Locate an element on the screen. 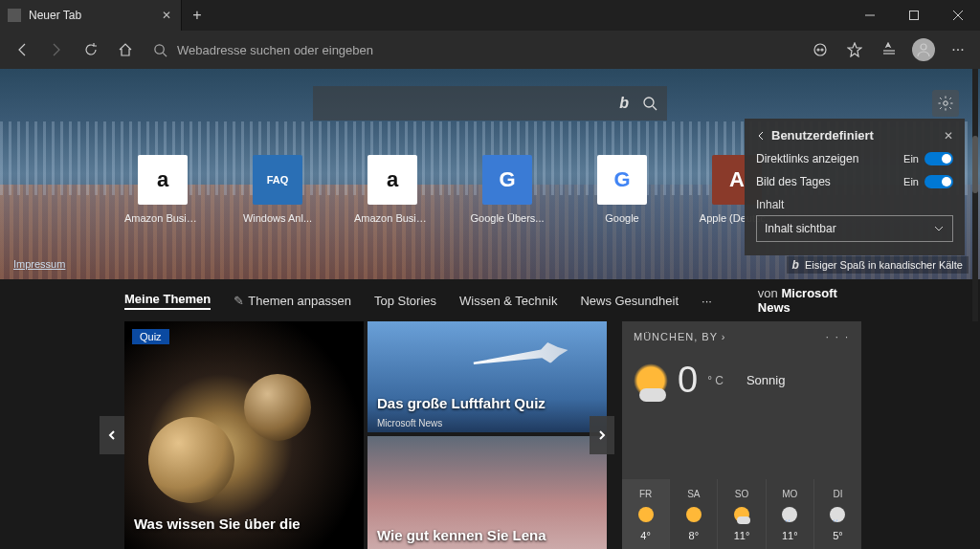  quick-link-tile: GGoogle Übers... is located at coordinates (507, 189).